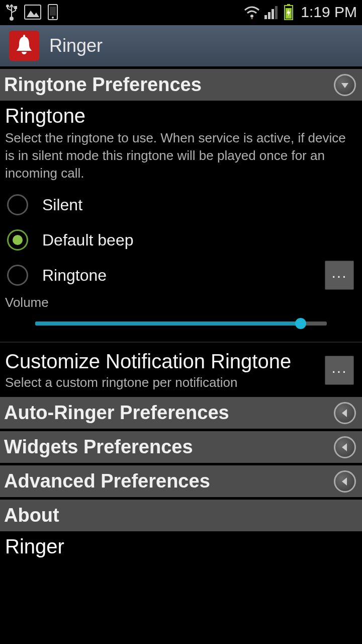  Describe the element at coordinates (76, 46) in the screenshot. I see `app-title: Ringer` at that location.